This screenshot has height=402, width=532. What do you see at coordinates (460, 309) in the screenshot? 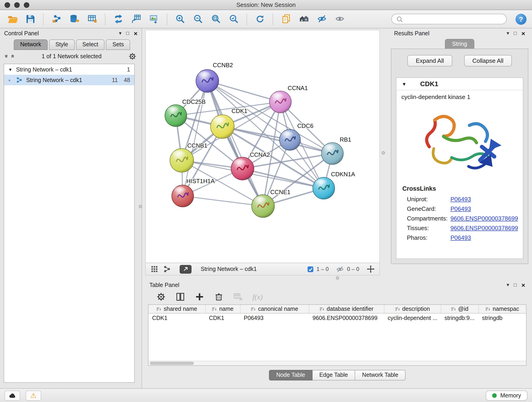
I see `column-header-id: @id` at bounding box center [460, 309].